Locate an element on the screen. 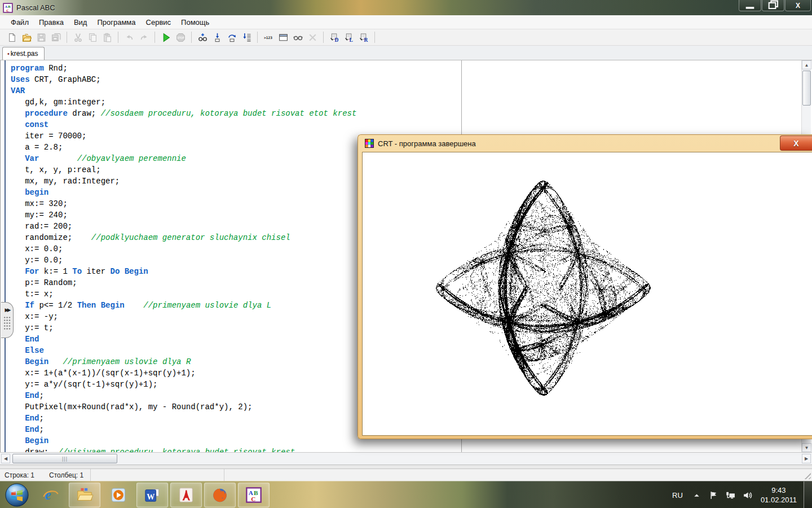 This screenshot has height=508, width=812. code-line: Begin is located at coordinates (184, 441).